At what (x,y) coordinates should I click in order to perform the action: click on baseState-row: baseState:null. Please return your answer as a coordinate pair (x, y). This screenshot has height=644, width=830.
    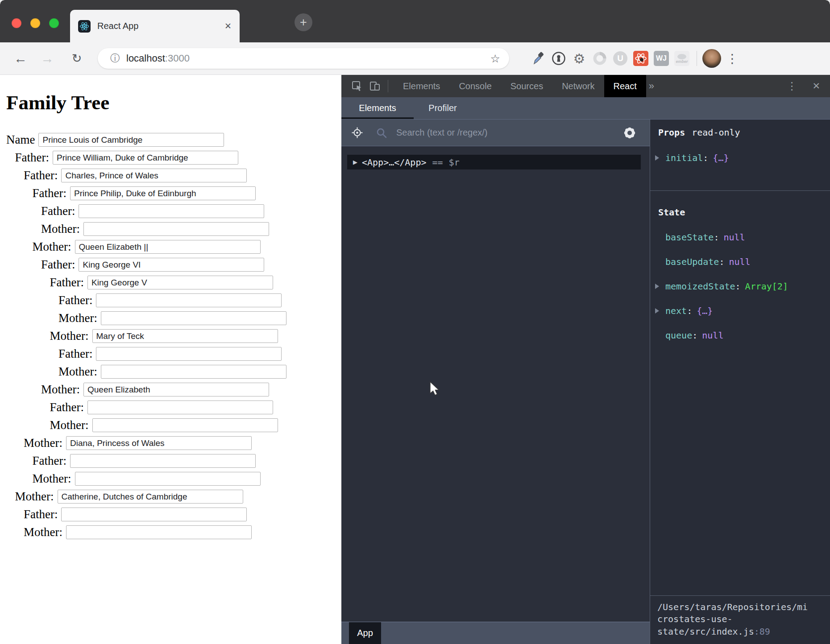
    Looking at the image, I should click on (740, 237).